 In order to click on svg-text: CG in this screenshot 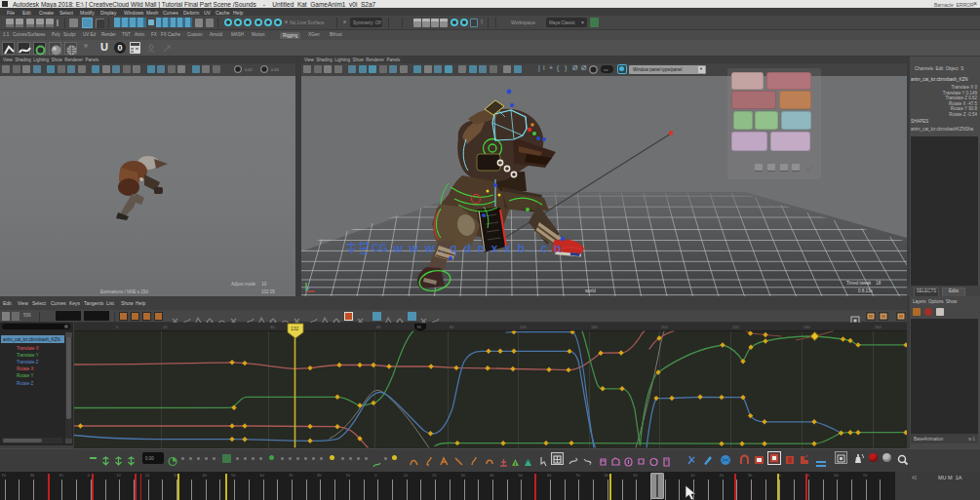, I will do `click(380, 248)`.